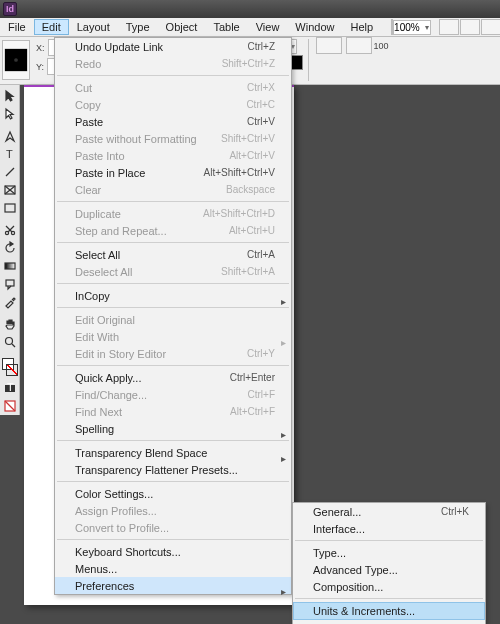  What do you see at coordinates (389, 586) in the screenshot?
I see `prefs-menu-item-composition: Composition...` at bounding box center [389, 586].